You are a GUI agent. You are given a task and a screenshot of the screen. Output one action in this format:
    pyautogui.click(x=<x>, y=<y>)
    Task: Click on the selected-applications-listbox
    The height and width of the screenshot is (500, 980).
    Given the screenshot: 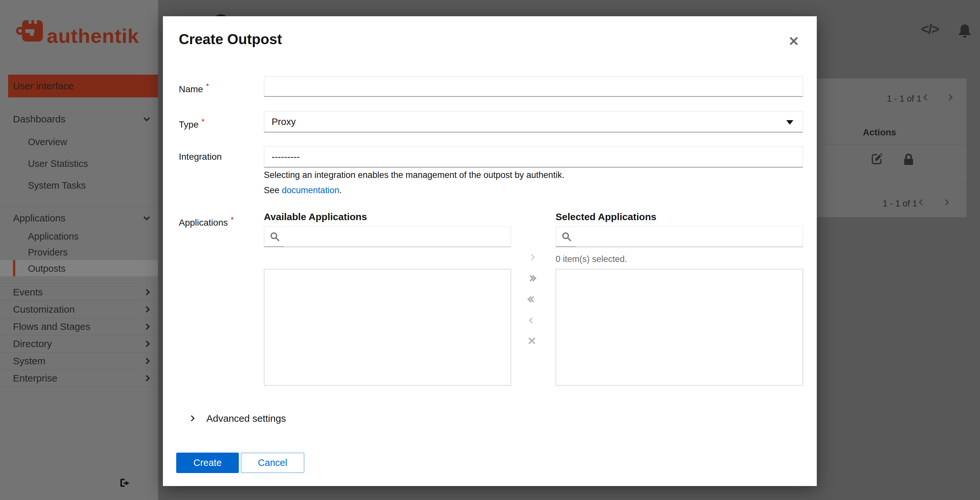 What is the action you would take?
    pyautogui.click(x=679, y=327)
    